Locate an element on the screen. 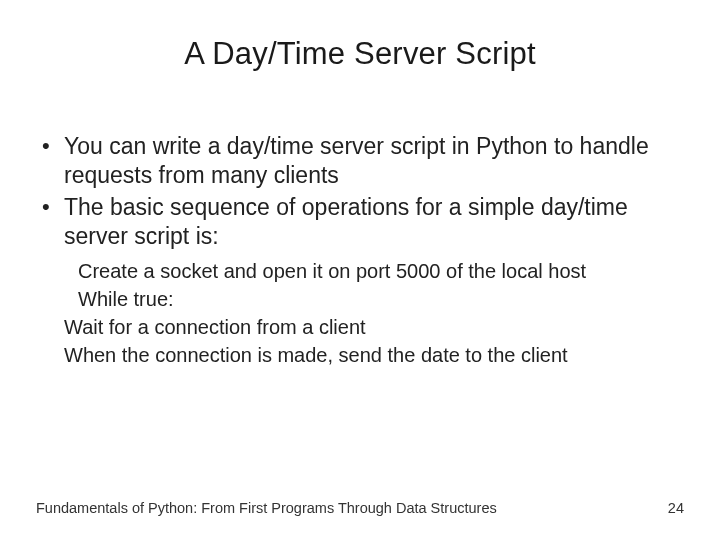 The height and width of the screenshot is (540, 720). bullet-item: You can write a day/time server script i… is located at coordinates (360, 162).